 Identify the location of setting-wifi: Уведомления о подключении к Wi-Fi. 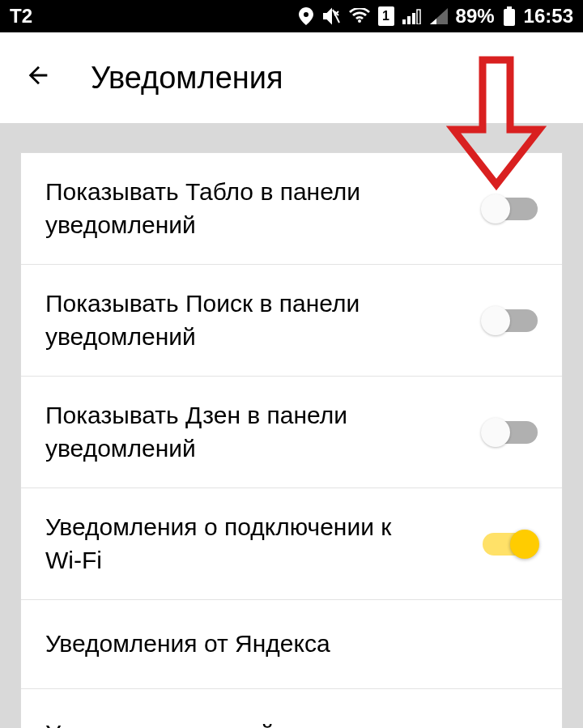
(292, 544).